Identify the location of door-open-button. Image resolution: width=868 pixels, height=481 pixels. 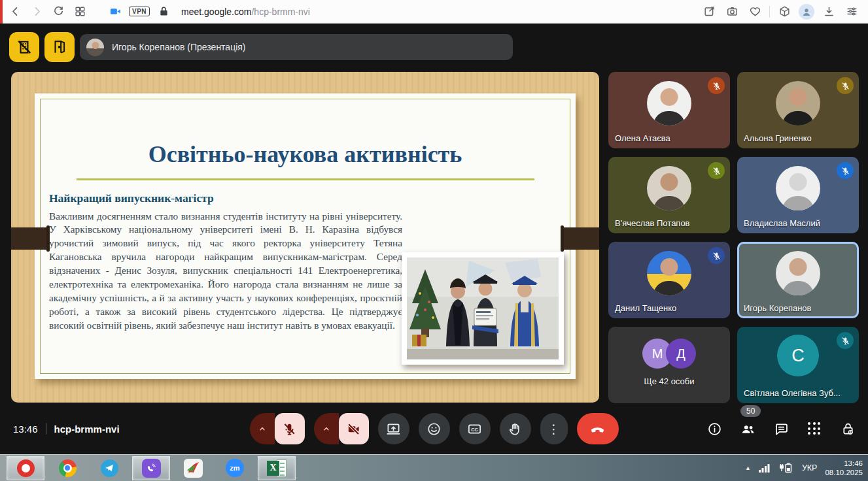
(60, 47).